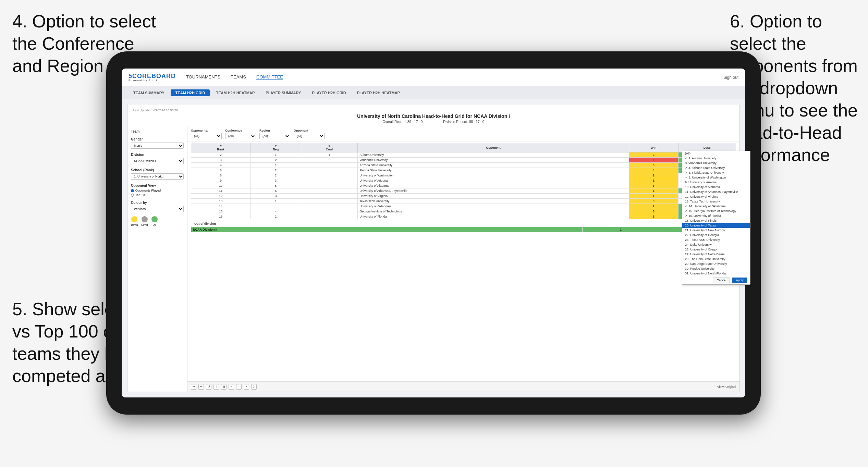 The image size is (868, 467). I want to click on dropdown-item: 21. University of New Mexico, so click(711, 230).